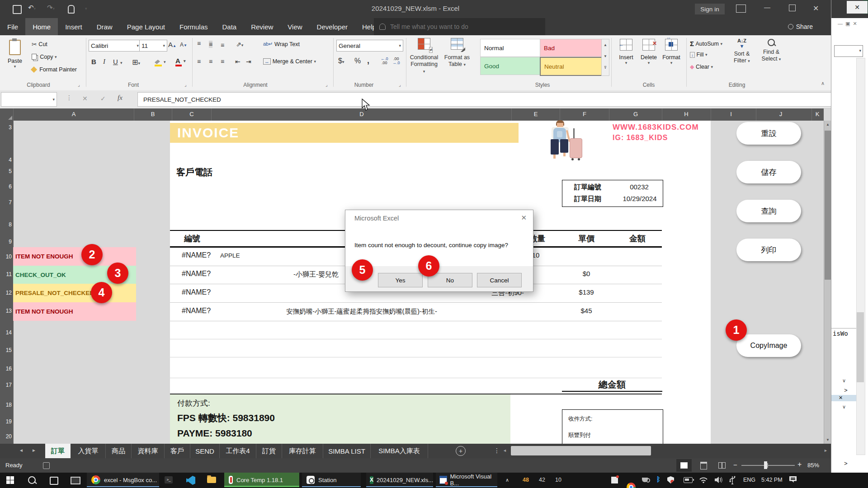 The width and height of the screenshot is (868, 488). Describe the element at coordinates (817, 114) in the screenshot. I see `col-header-k: K` at that location.